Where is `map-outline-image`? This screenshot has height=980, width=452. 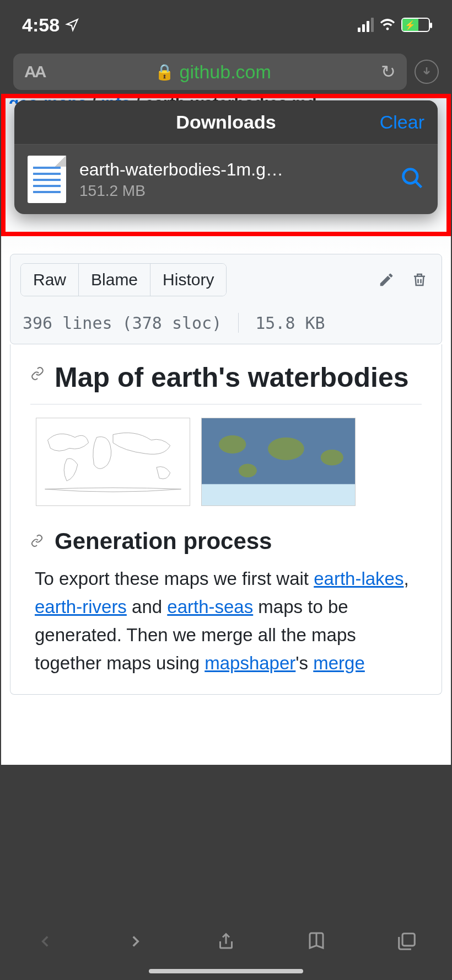
map-outline-image is located at coordinates (113, 462).